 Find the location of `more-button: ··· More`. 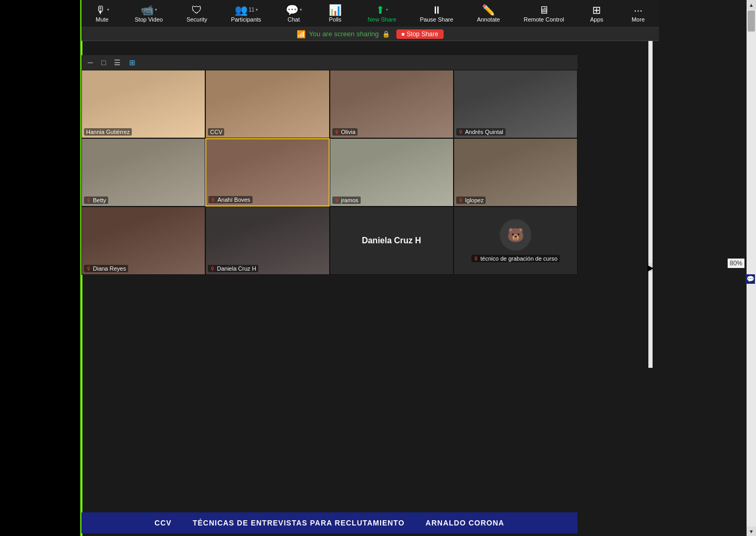

more-button: ··· More is located at coordinates (638, 14).